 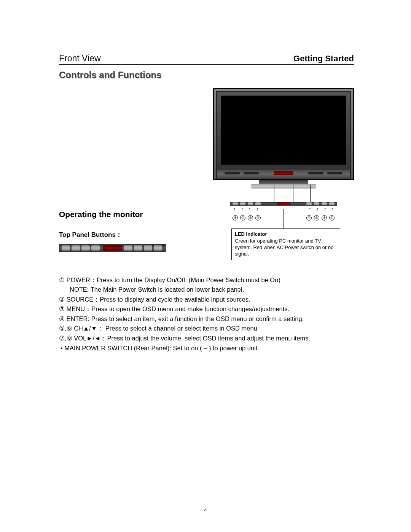 What do you see at coordinates (284, 130) in the screenshot?
I see `tv-screen` at bounding box center [284, 130].